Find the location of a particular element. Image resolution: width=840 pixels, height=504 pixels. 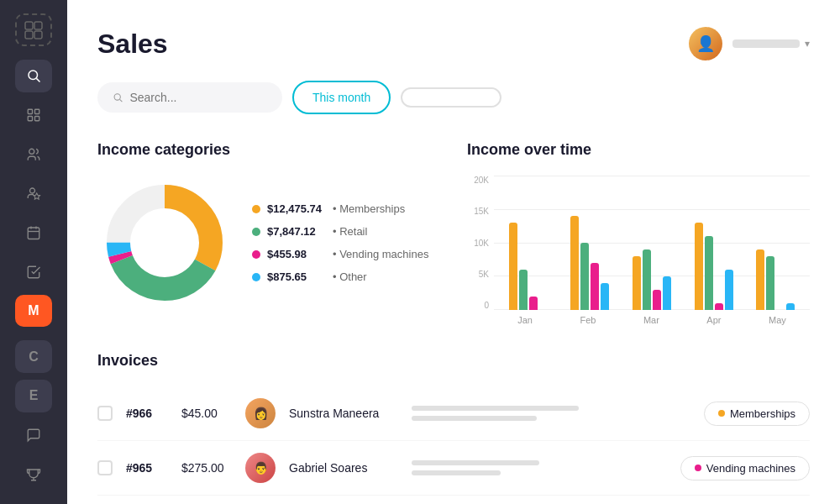

memberships-dot is located at coordinates (256, 209).